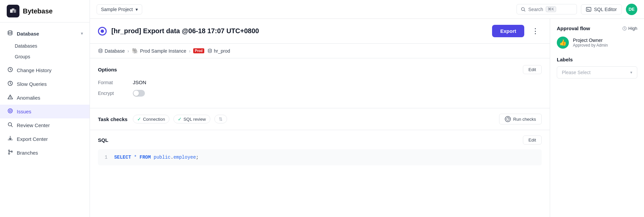  I want to click on encrypt-toggle, so click(139, 93).